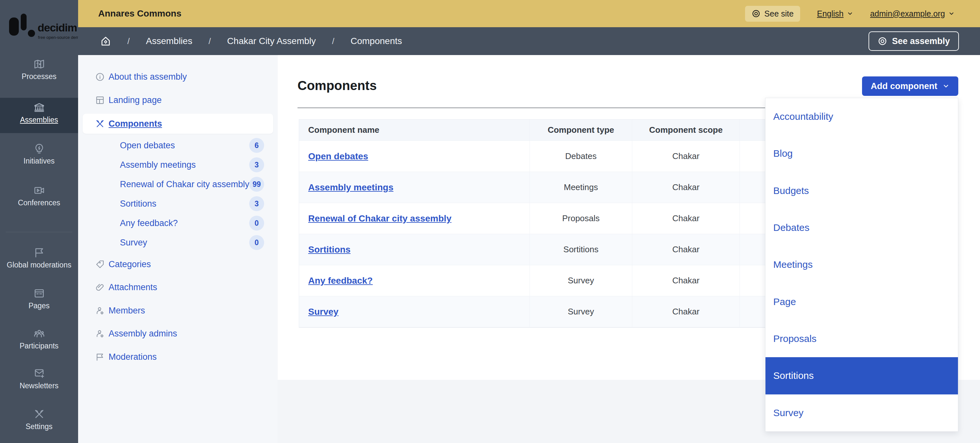 This screenshot has height=443, width=980. Describe the element at coordinates (39, 252) in the screenshot. I see `flag-icon` at that location.